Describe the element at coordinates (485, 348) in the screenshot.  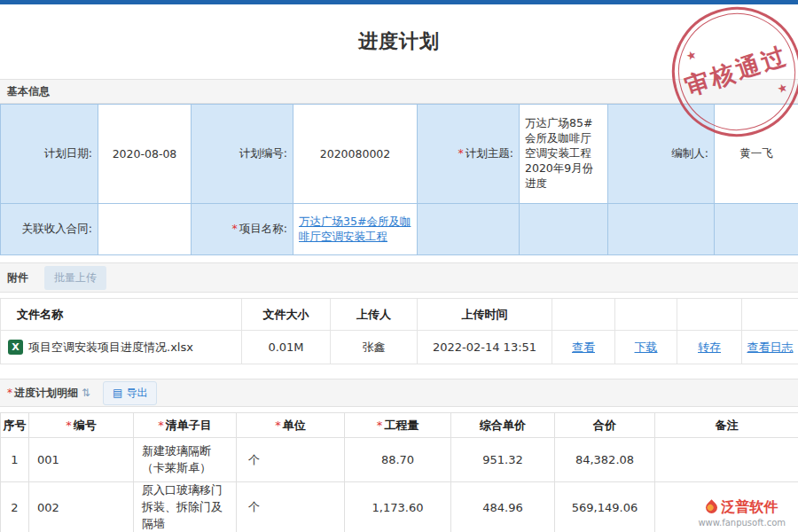
I see `file-upload-time: 2022-02-14 13:51` at that location.